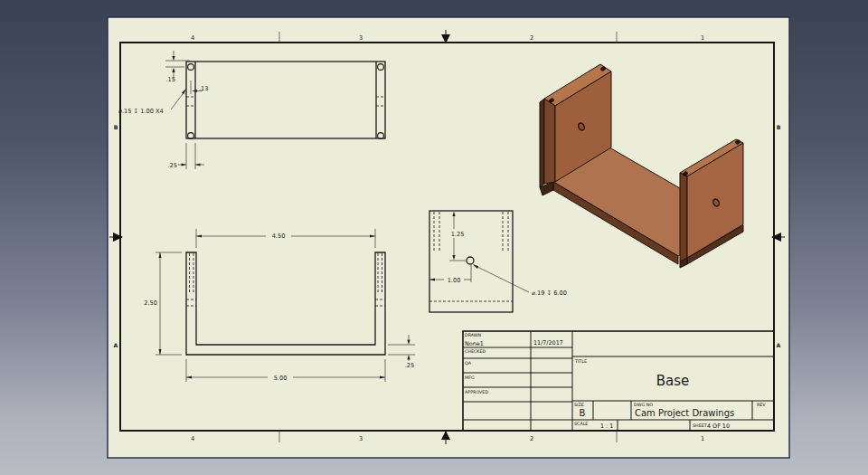 The height and width of the screenshot is (475, 868). Describe the element at coordinates (779, 127) in the screenshot. I see `zone-letter-right: B` at that location.